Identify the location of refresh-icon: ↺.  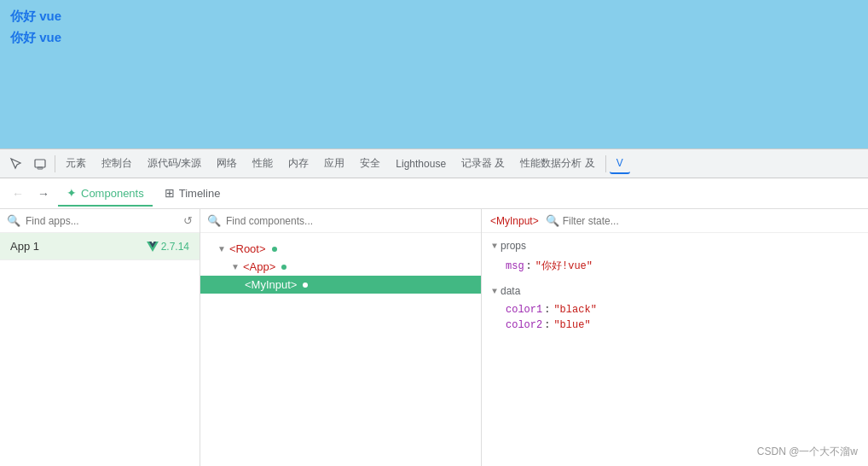
(188, 220).